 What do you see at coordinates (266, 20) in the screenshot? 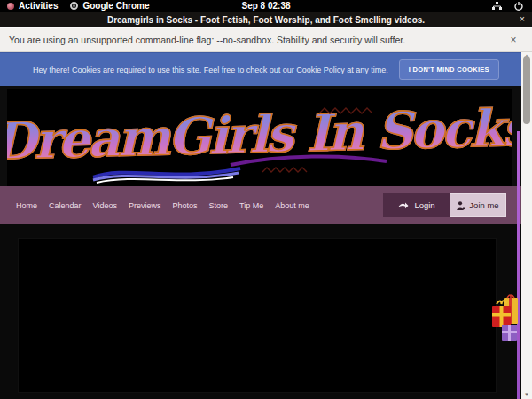
I see `browser-tab-strip: Dreamgirls in Socks - Foot Fetish, Foot …` at bounding box center [266, 20].